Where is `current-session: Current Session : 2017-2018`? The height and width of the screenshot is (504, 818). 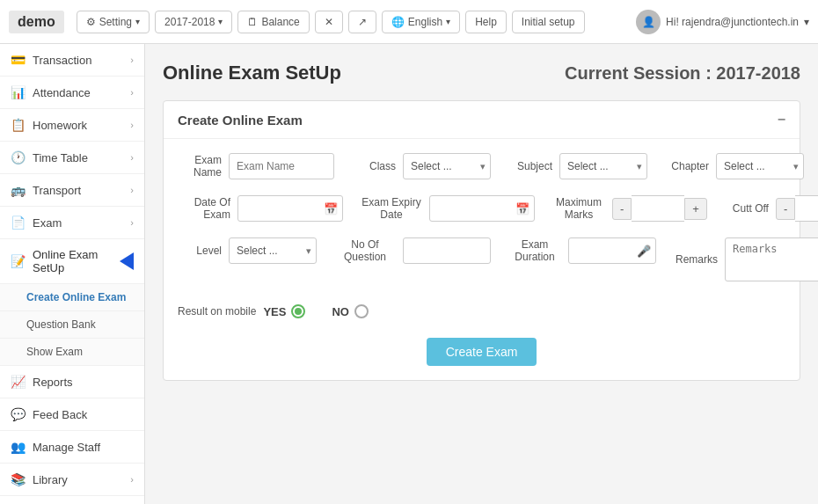
current-session: Current Session : 2017-2018 is located at coordinates (683, 74).